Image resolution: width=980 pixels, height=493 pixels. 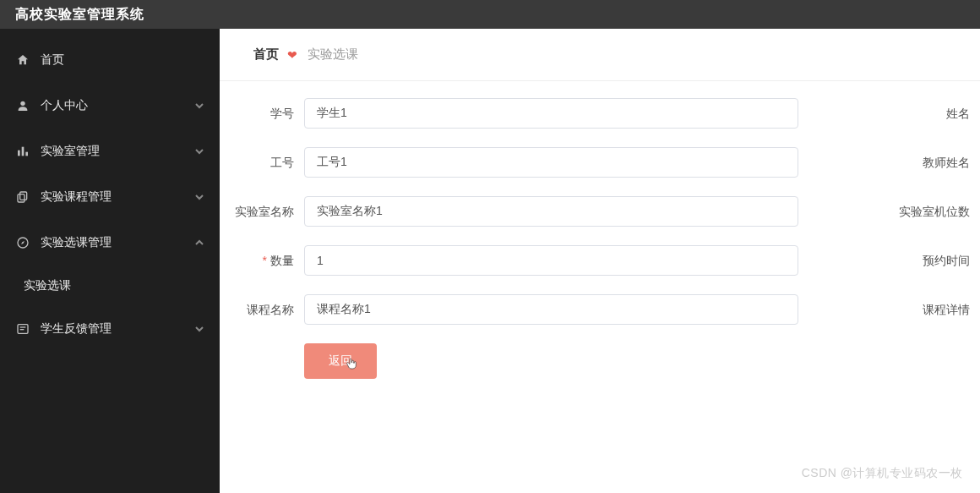 What do you see at coordinates (23, 329) in the screenshot?
I see `feedback-icon` at bounding box center [23, 329].